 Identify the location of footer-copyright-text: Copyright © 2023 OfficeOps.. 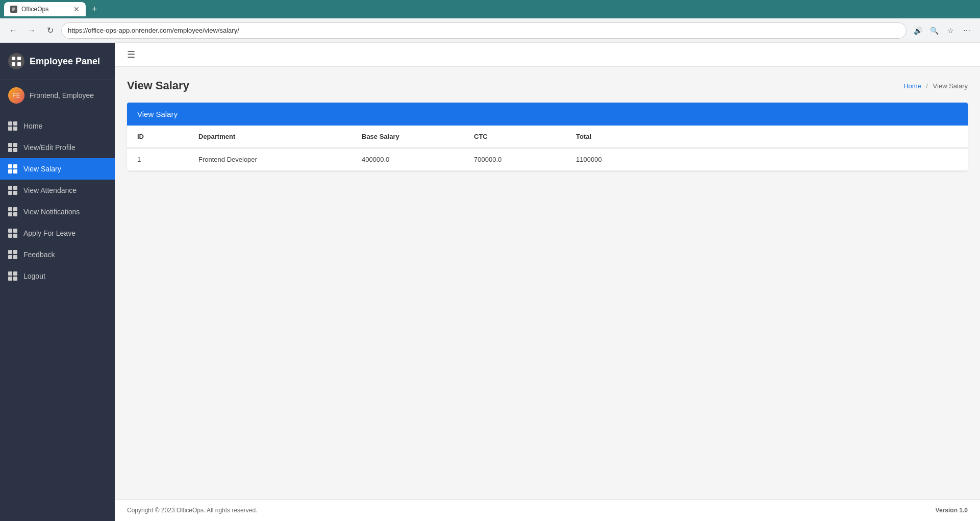
(166, 510).